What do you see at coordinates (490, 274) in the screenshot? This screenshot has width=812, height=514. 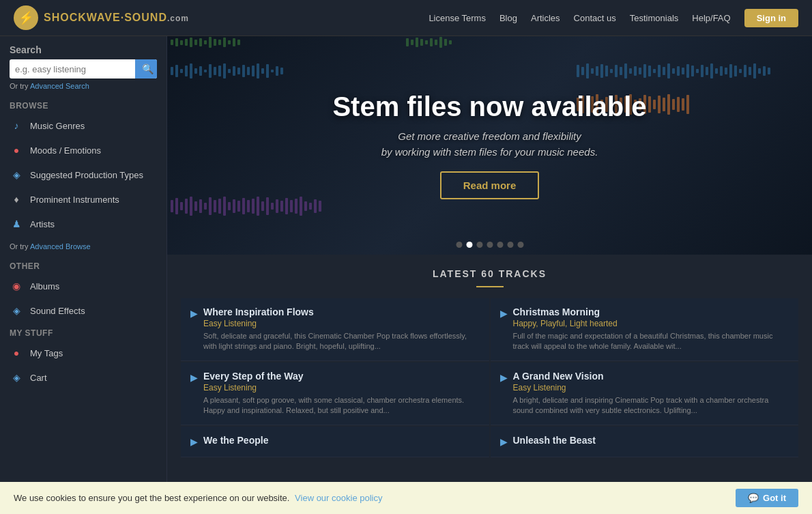 I see `latest-title: LATEST 60 TRACKS` at bounding box center [490, 274].